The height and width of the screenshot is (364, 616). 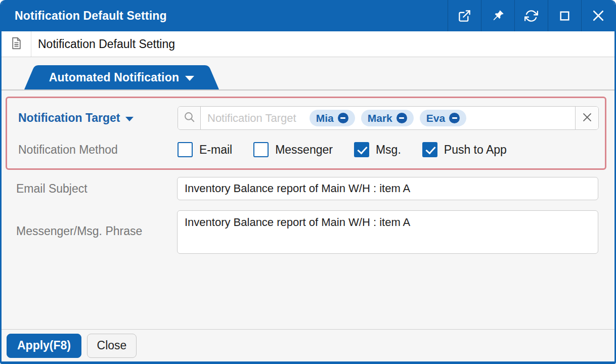 What do you see at coordinates (464, 16) in the screenshot?
I see `open-in-new-window-button` at bounding box center [464, 16].